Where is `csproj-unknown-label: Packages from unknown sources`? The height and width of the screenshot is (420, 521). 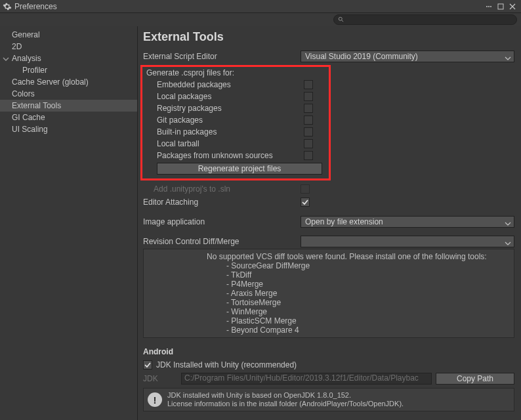
csproj-unknown-label: Packages from unknown sources is located at coordinates (225, 156).